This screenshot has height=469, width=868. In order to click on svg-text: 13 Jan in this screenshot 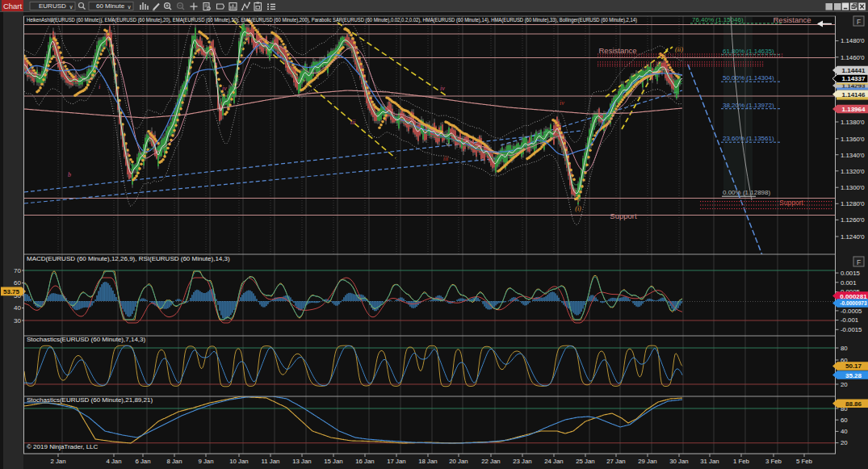, I will do `click(302, 462)`.